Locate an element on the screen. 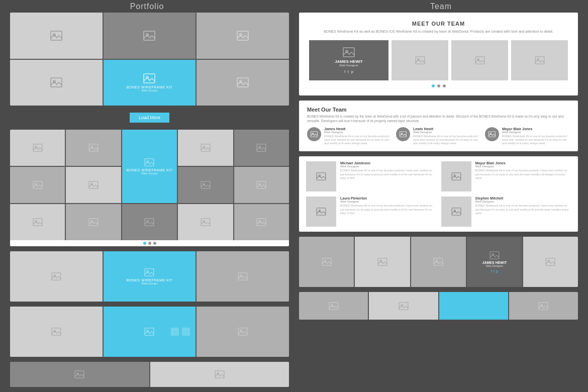  load-more-button: Load More is located at coordinates (150, 118).